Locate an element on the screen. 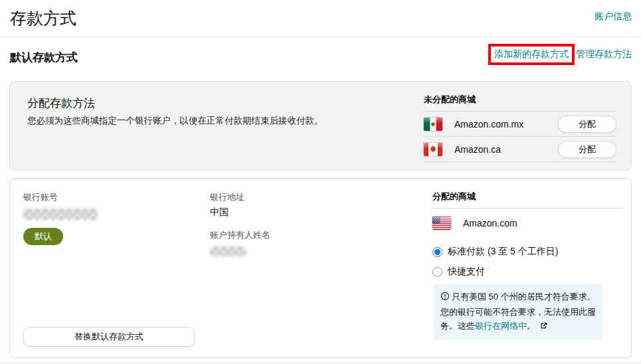 The image size is (641, 364). marketplace-name: Amazon.ca is located at coordinates (478, 149).